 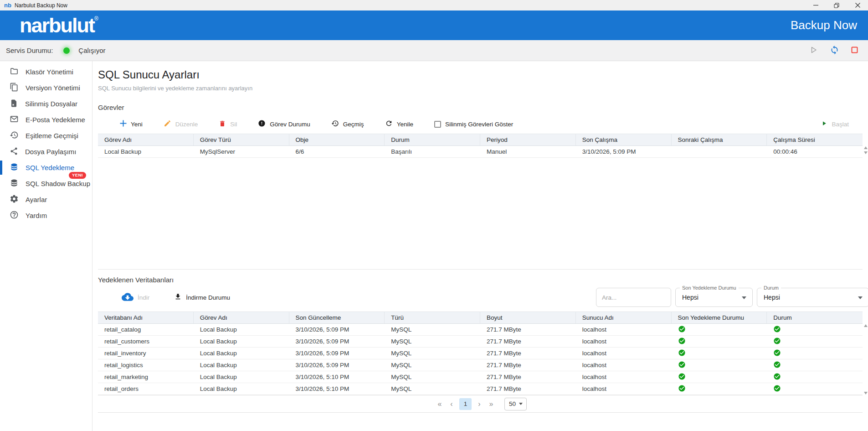 I want to click on registered-mark: ®, so click(x=97, y=19).